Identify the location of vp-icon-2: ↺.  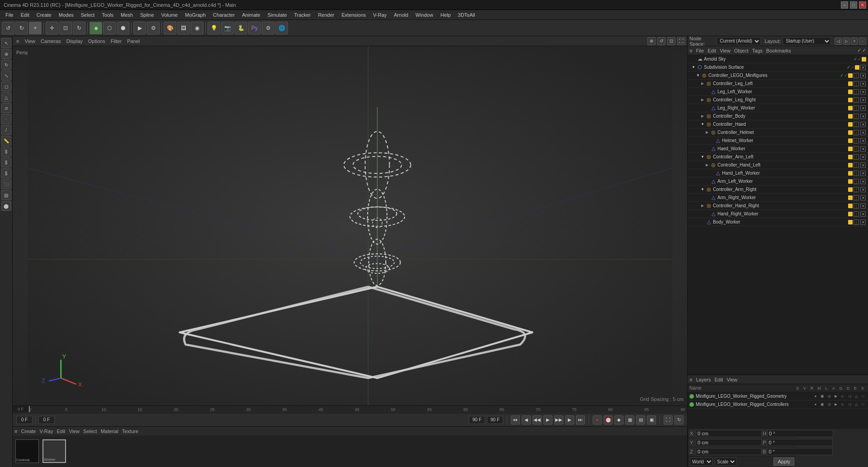
(661, 41).